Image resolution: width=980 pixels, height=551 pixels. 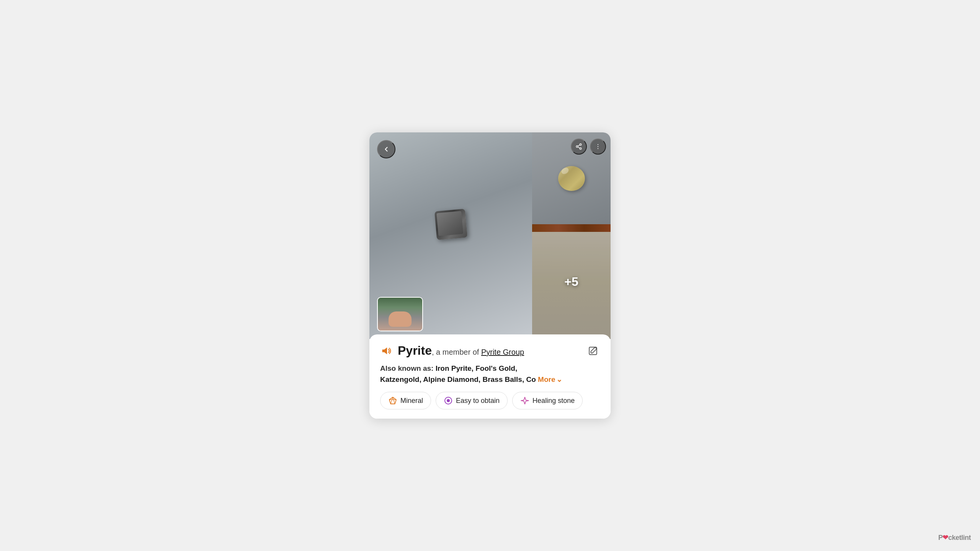 I want to click on easy-to-obtain-label: Easy to obtain, so click(x=478, y=401).